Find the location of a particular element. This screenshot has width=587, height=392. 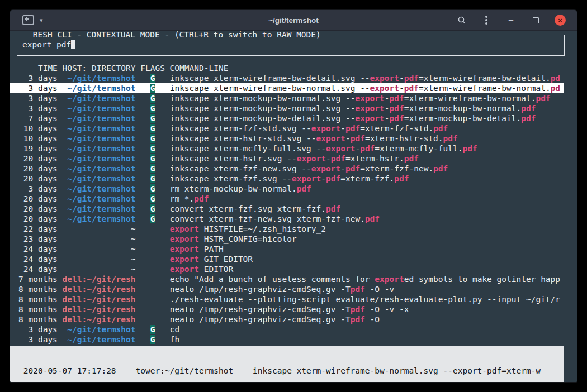

restore-button is located at coordinates (536, 20).